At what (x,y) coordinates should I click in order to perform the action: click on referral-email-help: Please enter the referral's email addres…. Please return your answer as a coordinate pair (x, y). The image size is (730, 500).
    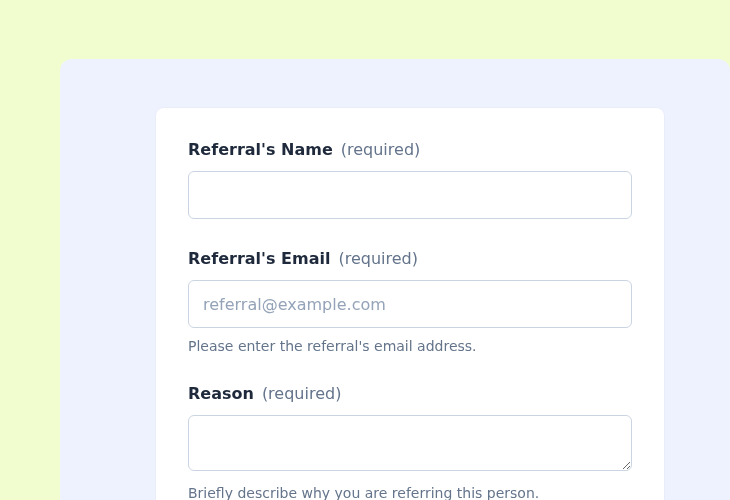
    Looking at the image, I should click on (410, 346).